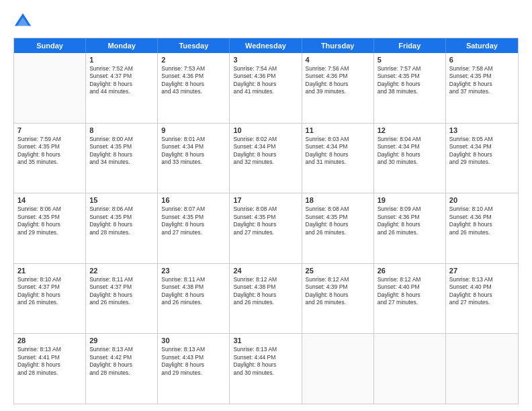  I want to click on day-number: 1, so click(122, 60).